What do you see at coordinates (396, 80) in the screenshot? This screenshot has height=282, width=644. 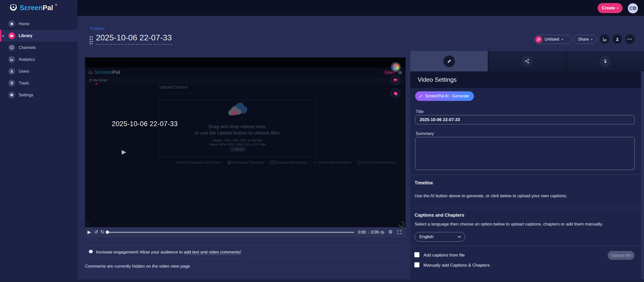 I see `thumbnail-image-tool-button` at bounding box center [396, 80].